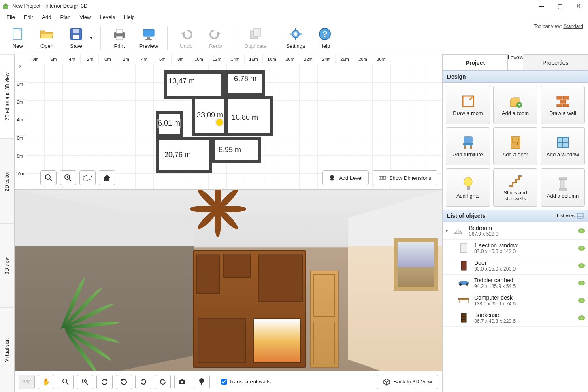  I want to click on object-item-desk: Computer desk138.0 x 62.9 x 74.6, so click(515, 300).